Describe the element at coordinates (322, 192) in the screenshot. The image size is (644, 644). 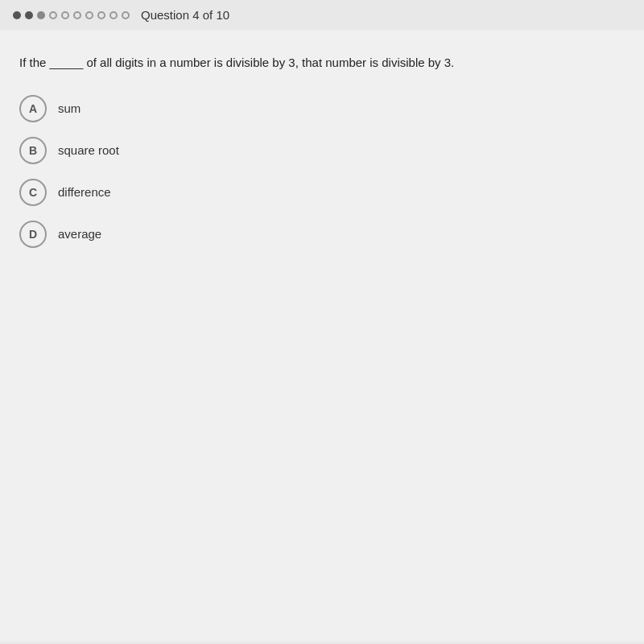
I see `option-c: C difference` at that location.